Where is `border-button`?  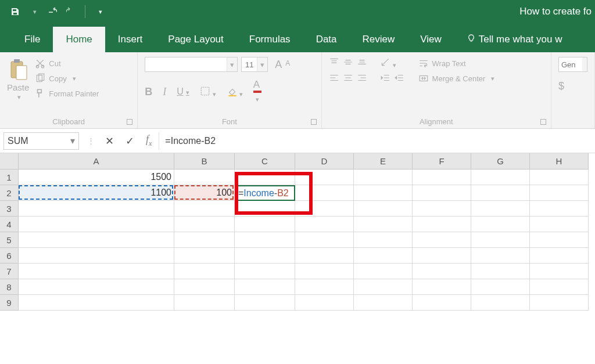 border-button is located at coordinates (208, 92).